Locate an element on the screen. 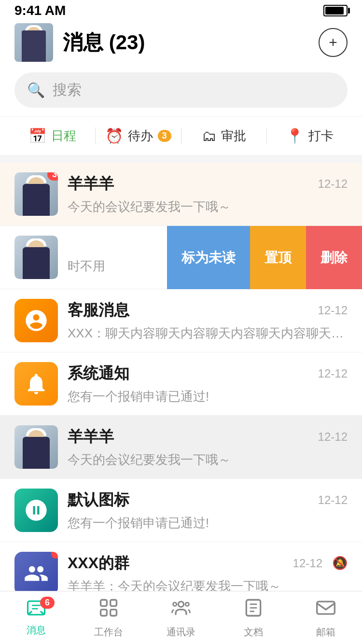 This screenshot has height=644, width=362. approval-icon: 🗂 is located at coordinates (209, 136).